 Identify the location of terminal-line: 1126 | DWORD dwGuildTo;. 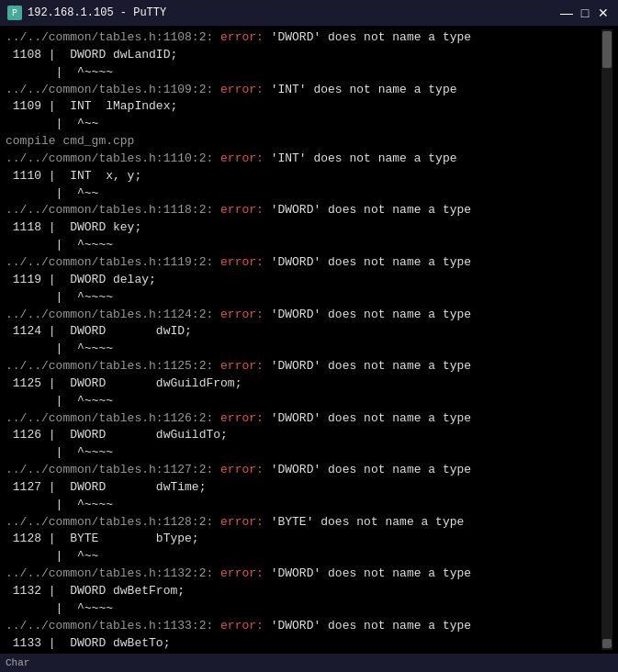
(303, 435).